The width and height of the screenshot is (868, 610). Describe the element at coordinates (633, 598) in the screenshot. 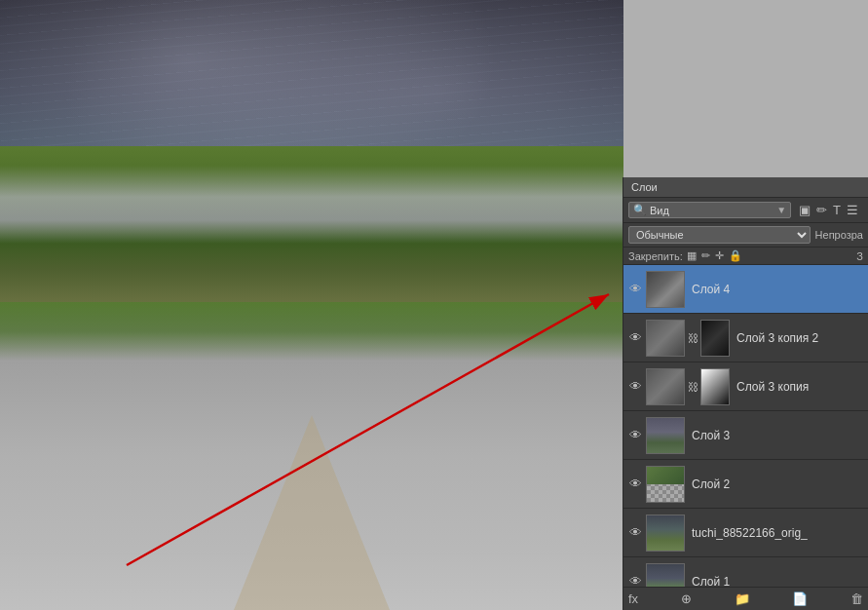

I see `fx-button: fx` at that location.